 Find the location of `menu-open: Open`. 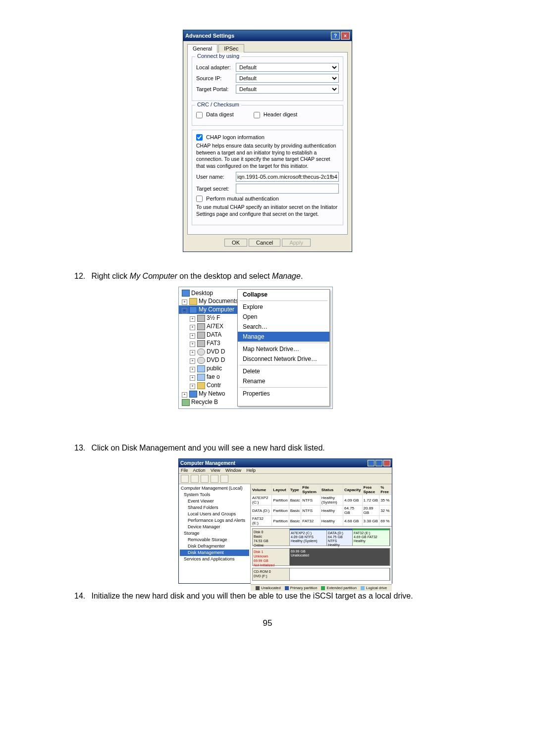

menu-open: Open is located at coordinates (283, 317).